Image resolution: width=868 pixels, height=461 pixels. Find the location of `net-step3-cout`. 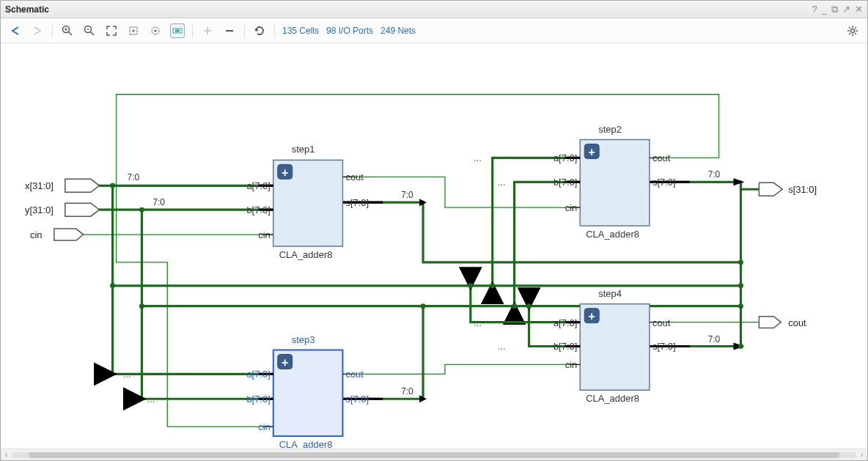

net-step3-cout is located at coordinates (461, 369).